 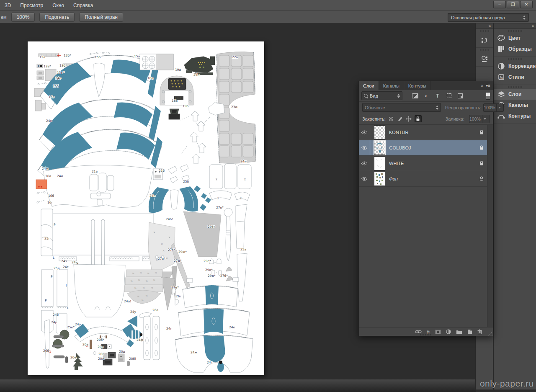 What do you see at coordinates (83, 5) in the screenshot?
I see `menu-help: Справка` at bounding box center [83, 5].